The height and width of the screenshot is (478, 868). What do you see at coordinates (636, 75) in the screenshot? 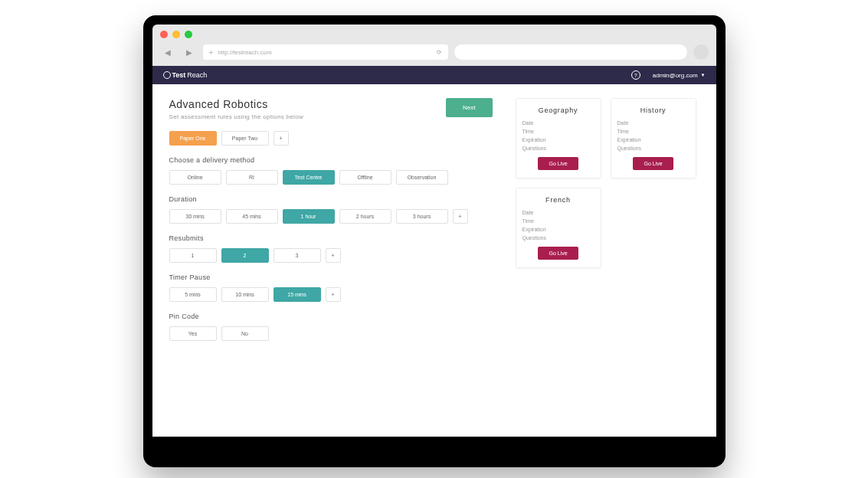
I see `help-icon: ?` at bounding box center [636, 75].